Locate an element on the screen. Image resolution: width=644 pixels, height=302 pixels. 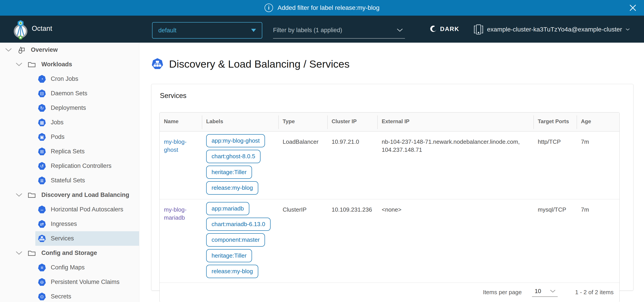
label-filter-text: Filter by labels (1 applied) is located at coordinates (308, 30).